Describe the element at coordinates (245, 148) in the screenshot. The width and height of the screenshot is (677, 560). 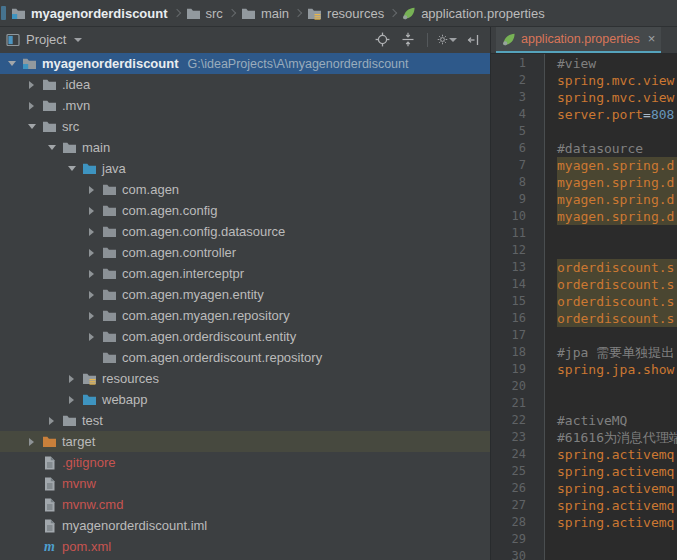
I see `tree-row: main` at that location.